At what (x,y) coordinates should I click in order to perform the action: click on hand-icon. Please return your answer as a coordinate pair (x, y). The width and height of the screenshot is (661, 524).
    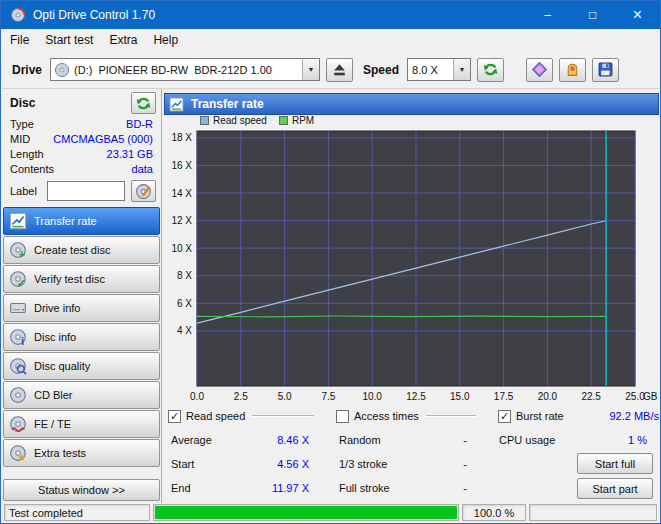
    Looking at the image, I should click on (572, 70).